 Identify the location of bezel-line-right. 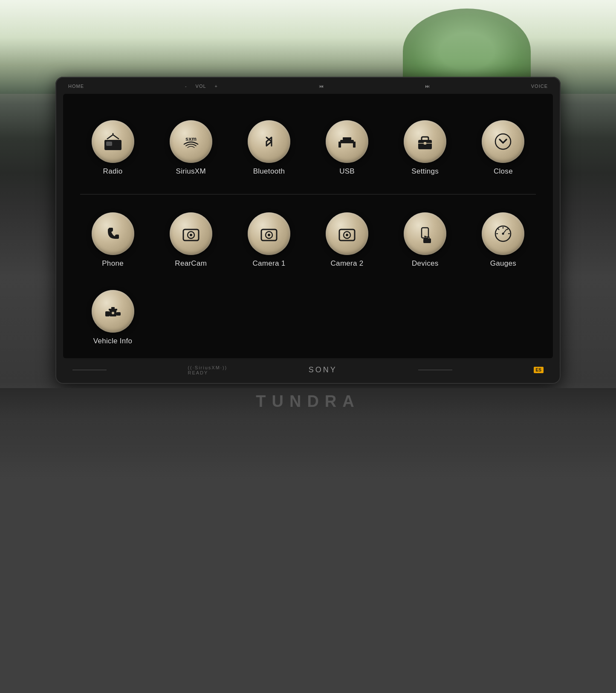
(435, 370).